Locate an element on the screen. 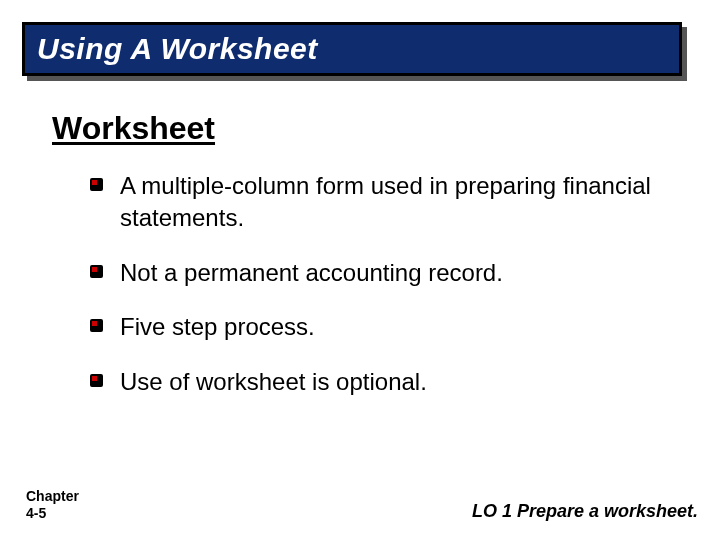  bullet-text: Five step process. is located at coordinates (218, 326).